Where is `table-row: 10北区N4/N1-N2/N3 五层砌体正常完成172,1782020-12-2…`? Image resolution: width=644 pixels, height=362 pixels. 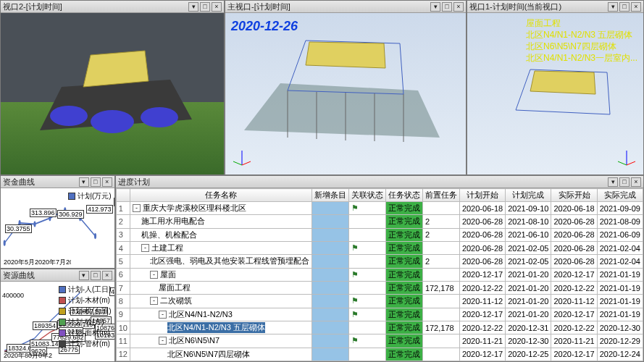
table-row: 10北区N4/N1-N2/N3 五层砌体正常完成172,1782020-12-2… is located at coordinates (380, 327).